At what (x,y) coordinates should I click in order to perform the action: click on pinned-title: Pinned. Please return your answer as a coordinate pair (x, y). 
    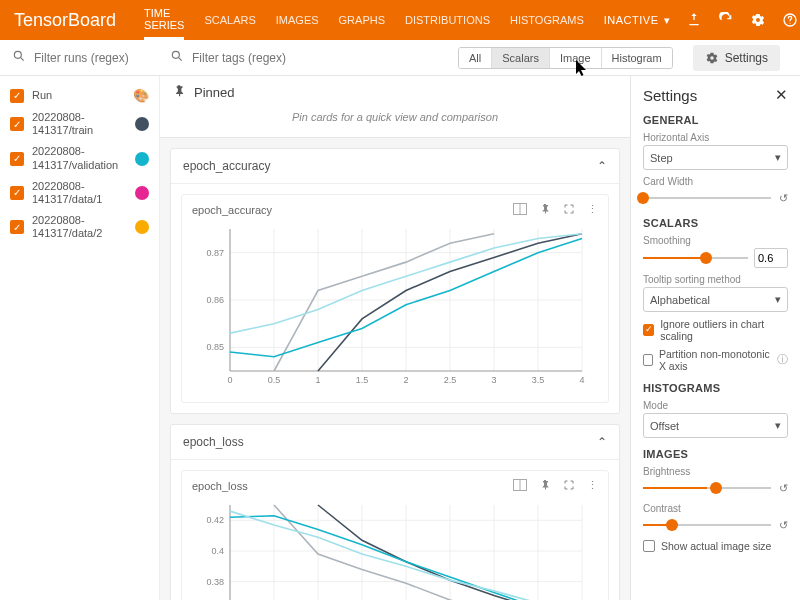
    Looking at the image, I should click on (214, 92).